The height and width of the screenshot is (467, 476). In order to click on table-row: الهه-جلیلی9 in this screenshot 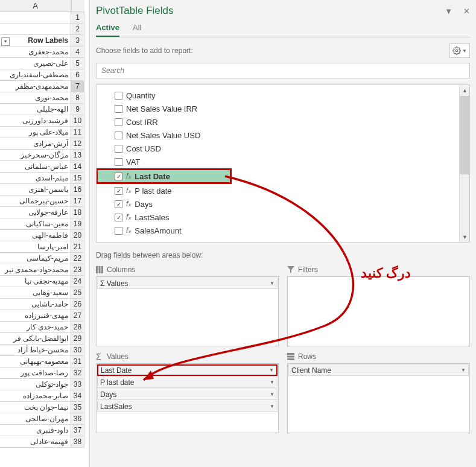, I will do `click(42, 110)`.